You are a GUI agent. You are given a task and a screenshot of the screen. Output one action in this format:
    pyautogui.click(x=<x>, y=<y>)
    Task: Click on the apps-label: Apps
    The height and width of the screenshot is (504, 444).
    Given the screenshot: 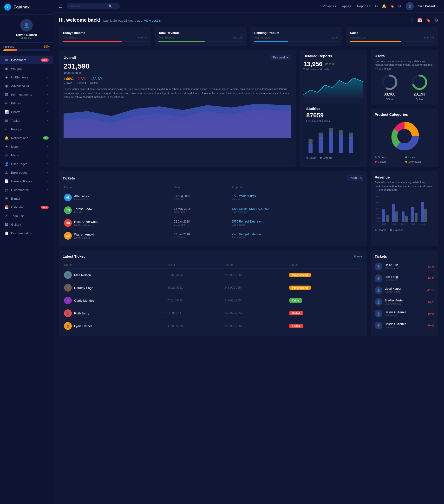 What is the action you would take?
    pyautogui.click(x=346, y=6)
    